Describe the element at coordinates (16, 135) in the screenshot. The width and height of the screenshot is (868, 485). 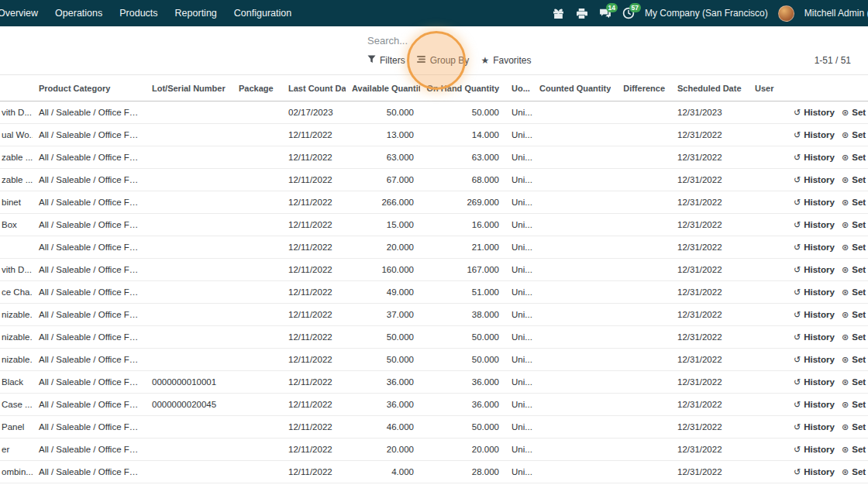
I see `cell-name: ual Wo...` at that location.